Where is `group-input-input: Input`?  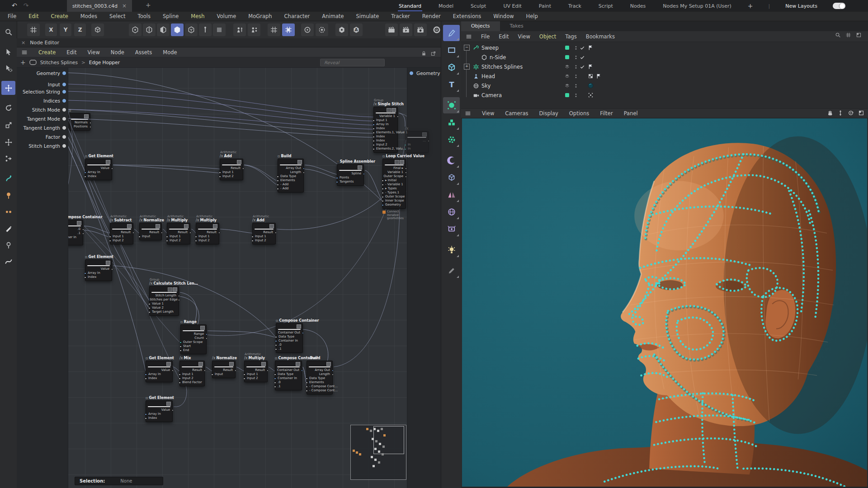 group-input-input: Input is located at coordinates (42, 84).